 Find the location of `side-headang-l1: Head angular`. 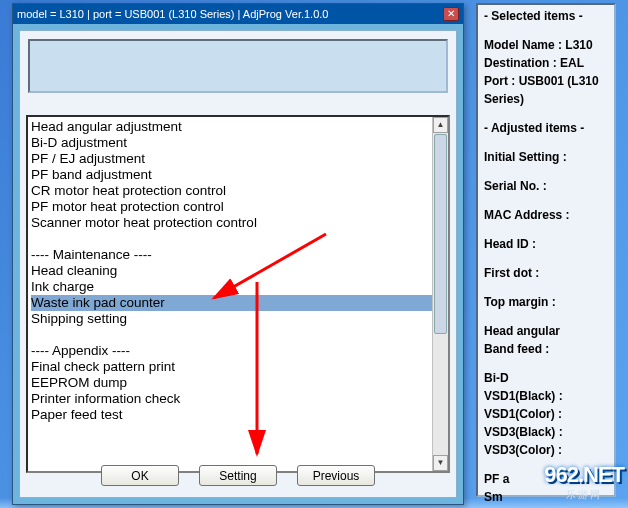

side-headang-l1: Head angular is located at coordinates (546, 332).